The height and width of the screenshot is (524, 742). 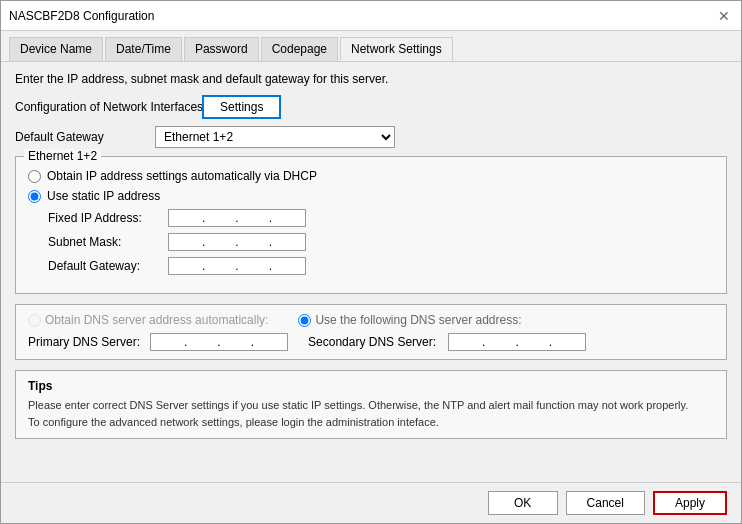 I want to click on subnet-d: 0, so click(x=287, y=242).